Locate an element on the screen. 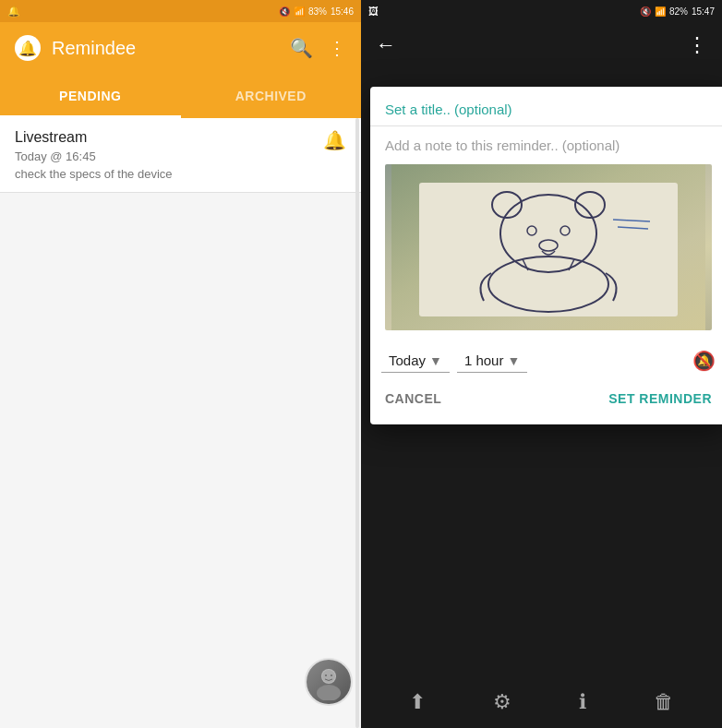 This screenshot has width=722, height=728. avatar-svg is located at coordinates (329, 682).